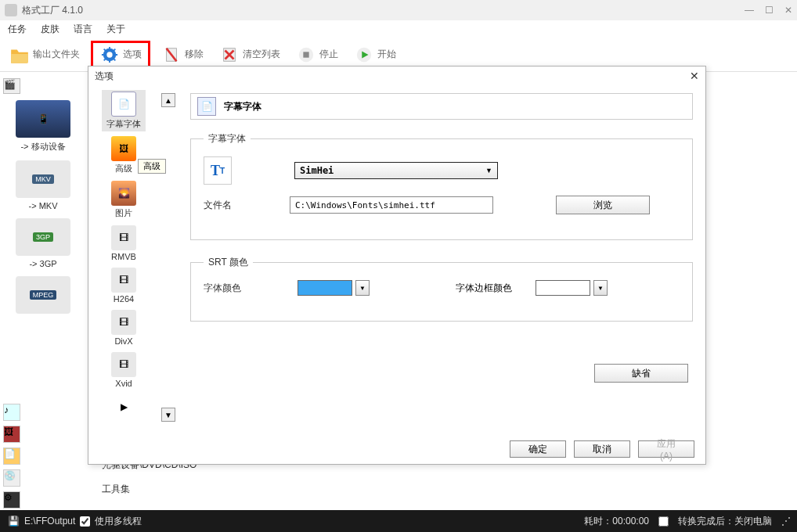  Describe the element at coordinates (227, 139) in the screenshot. I see `subtitle-font-legend: 字幕字体` at that location.